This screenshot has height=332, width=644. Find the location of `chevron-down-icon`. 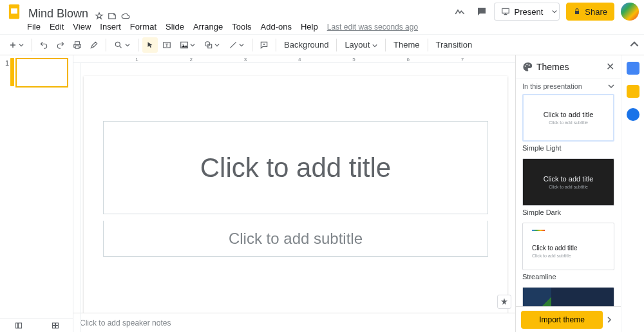

chevron-down-icon is located at coordinates (611, 86).